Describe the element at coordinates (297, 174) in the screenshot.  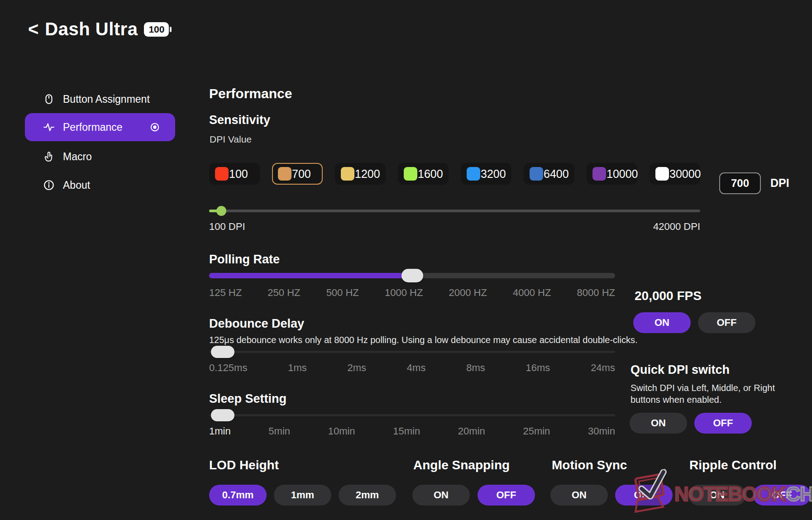
I see `dpi-preset-700: 700` at that location.